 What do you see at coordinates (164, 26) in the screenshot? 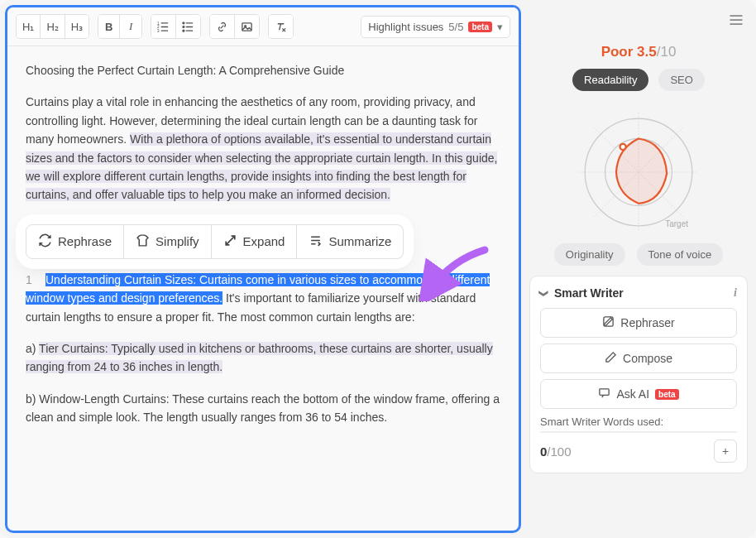
I see `ordered-list-button: 123` at bounding box center [164, 26].